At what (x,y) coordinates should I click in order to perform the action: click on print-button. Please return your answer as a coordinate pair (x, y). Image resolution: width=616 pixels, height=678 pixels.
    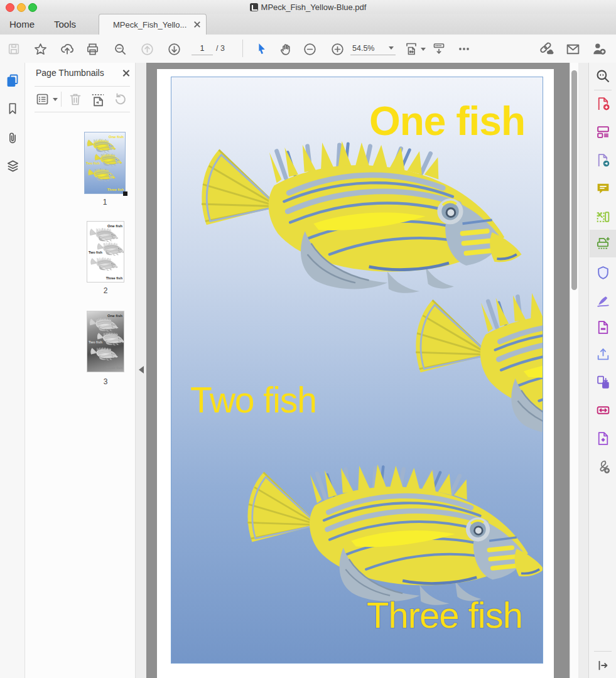
    Looking at the image, I should click on (92, 49).